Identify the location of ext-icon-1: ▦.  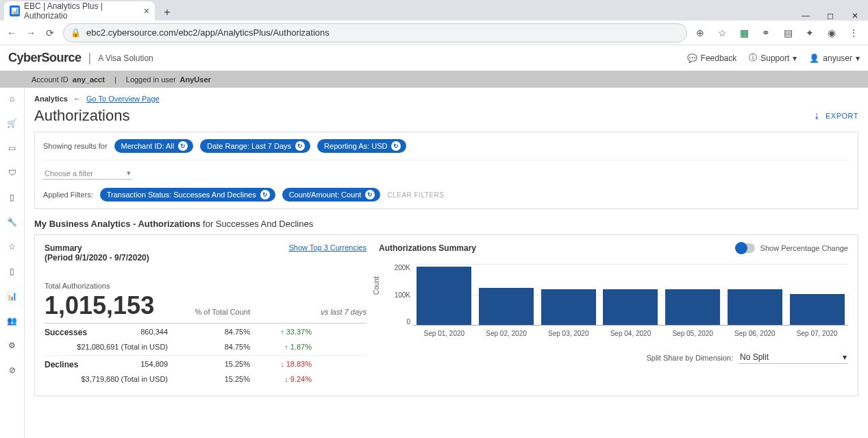
(744, 33).